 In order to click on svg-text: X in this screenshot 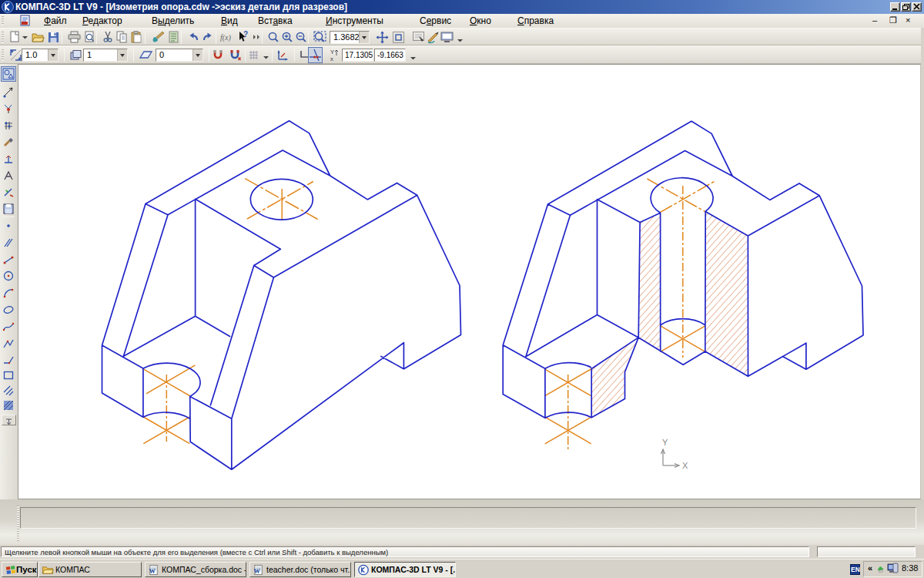, I will do `click(685, 465)`.